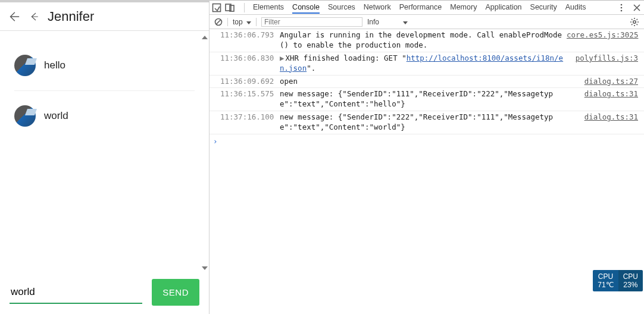 Image resolution: width=644 pixels, height=314 pixels. Describe the element at coordinates (544, 7) in the screenshot. I see `tab-security: Security` at that location.